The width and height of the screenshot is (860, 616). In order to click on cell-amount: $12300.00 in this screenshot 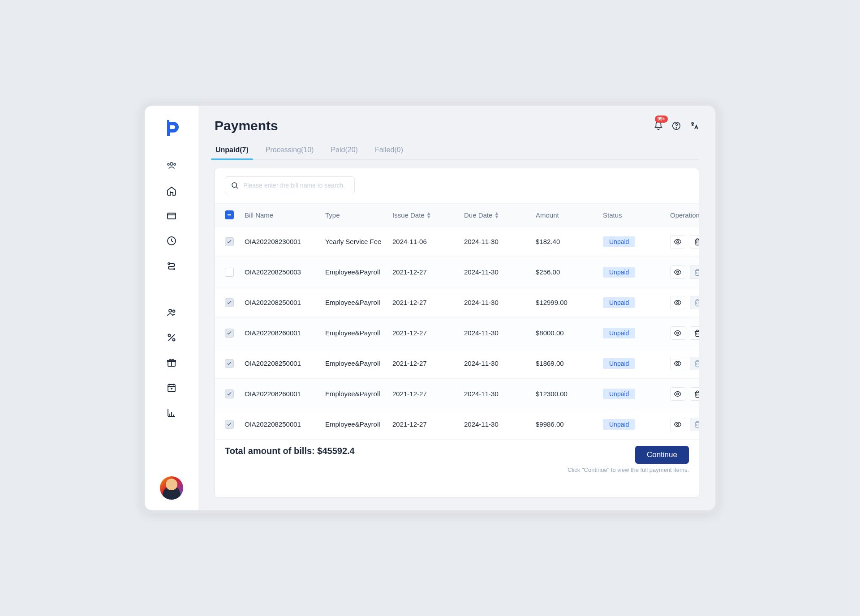, I will do `click(569, 394)`.